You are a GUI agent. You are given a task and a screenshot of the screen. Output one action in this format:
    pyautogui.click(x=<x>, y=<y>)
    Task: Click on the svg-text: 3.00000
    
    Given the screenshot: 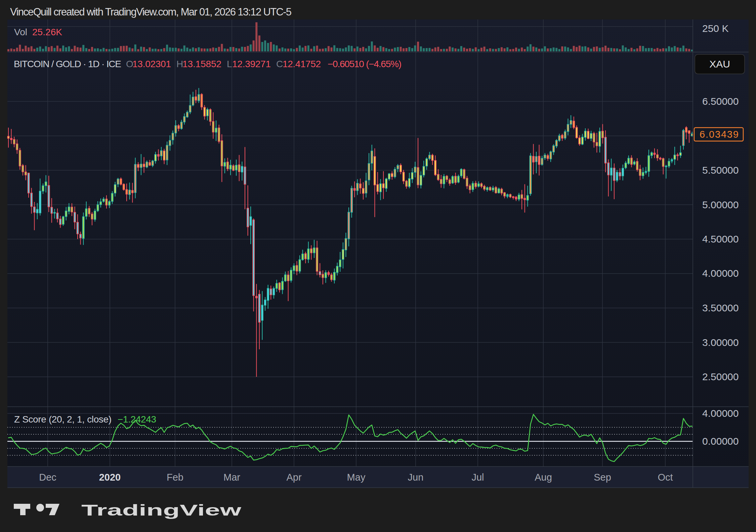 What is the action you would take?
    pyautogui.click(x=720, y=343)
    